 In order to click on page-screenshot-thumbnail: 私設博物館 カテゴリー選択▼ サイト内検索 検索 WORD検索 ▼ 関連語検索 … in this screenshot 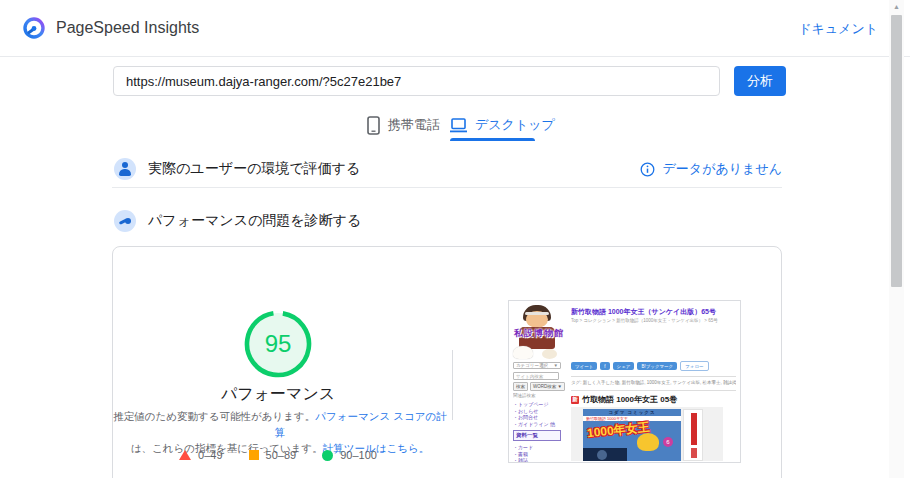, I will do `click(624, 382)`.